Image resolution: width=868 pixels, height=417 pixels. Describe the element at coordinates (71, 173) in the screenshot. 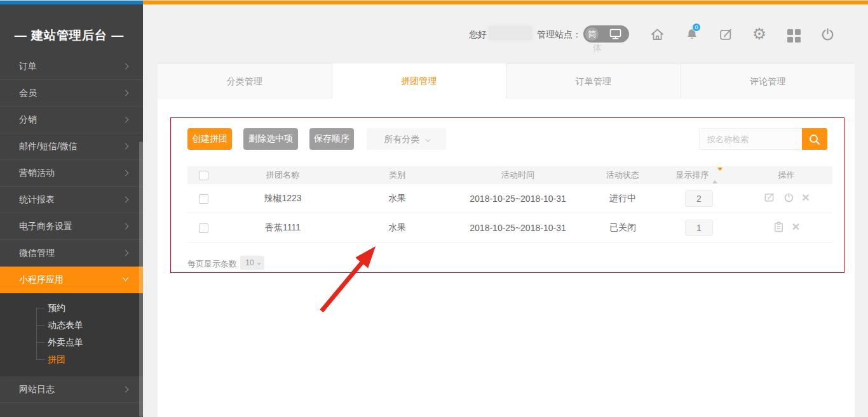

I see `sidebar-item-marketing: 营销活动` at that location.